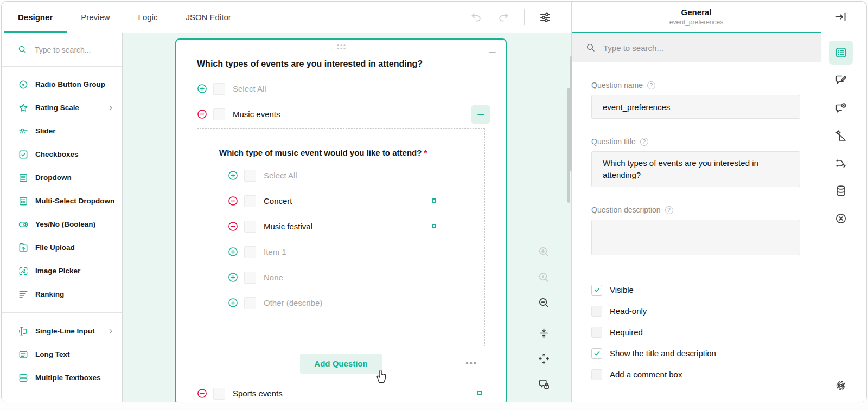 The height and width of the screenshot is (411, 868). I want to click on add-question-button: Add Question, so click(341, 363).